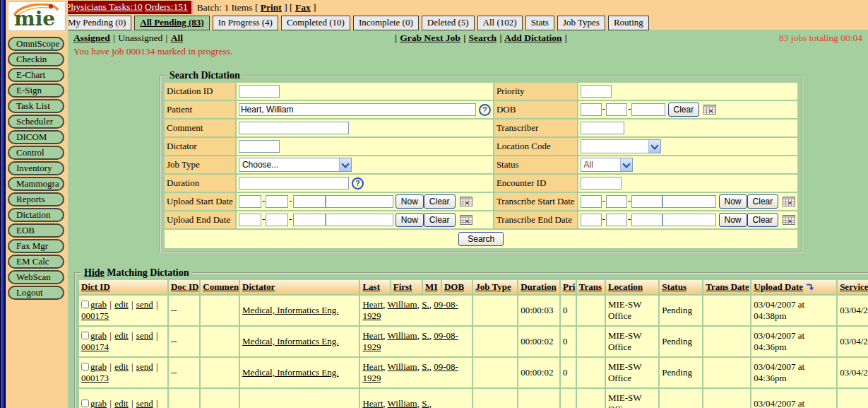 The height and width of the screenshot is (408, 868). What do you see at coordinates (483, 38) in the screenshot?
I see `search-link: Search` at bounding box center [483, 38].